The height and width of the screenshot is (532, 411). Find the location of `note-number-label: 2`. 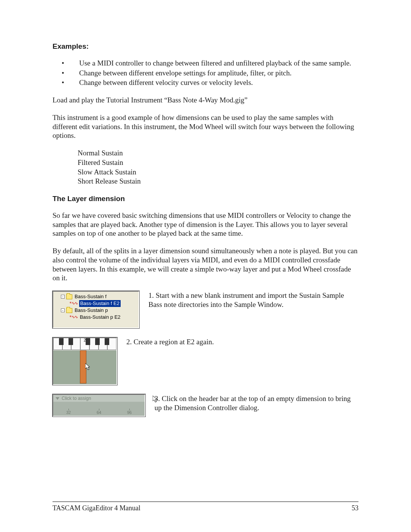

note-number-label: 2 is located at coordinates (85, 340).